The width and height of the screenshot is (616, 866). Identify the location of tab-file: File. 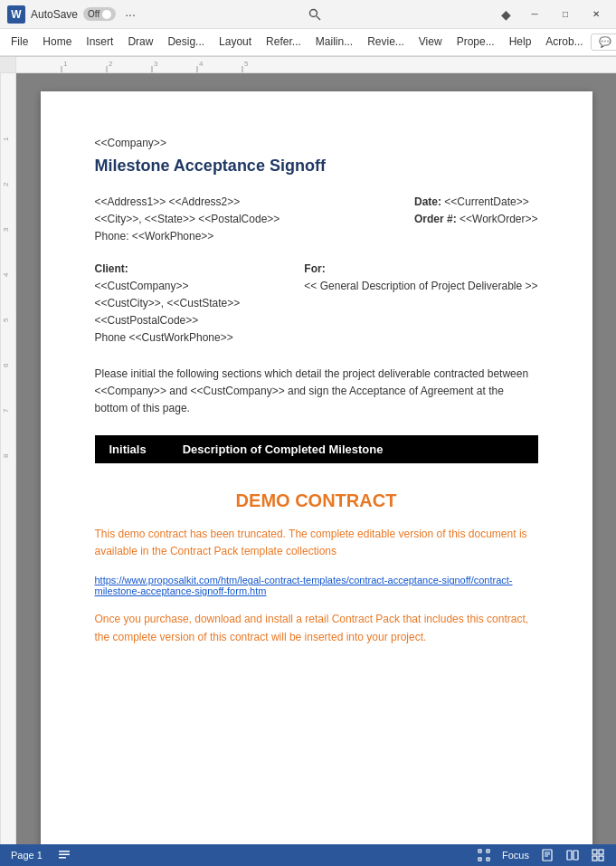
(20, 43).